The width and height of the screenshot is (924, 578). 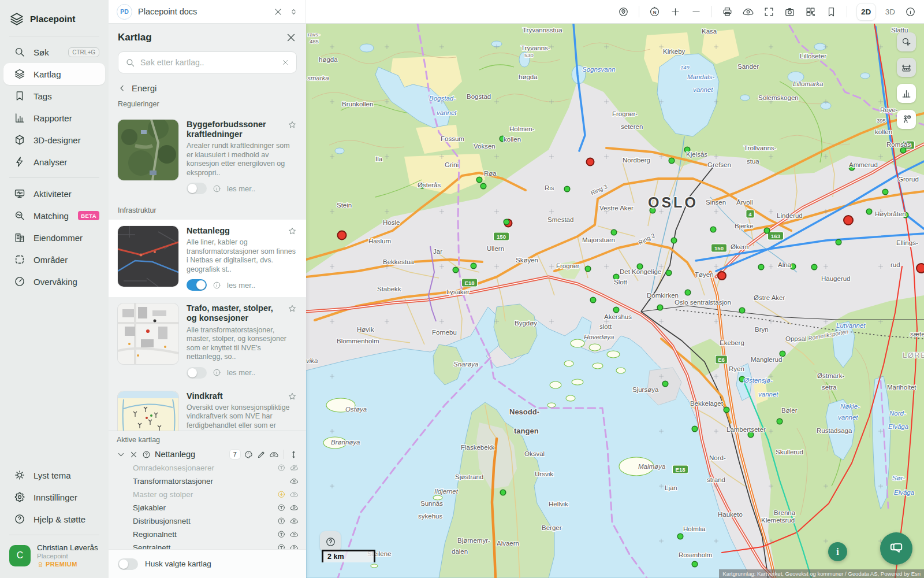 I want to click on layer-card-byggeforbudssoner-kraftledninger: Byggeforbudssoner kraftledninger Arealer…, so click(x=207, y=157).